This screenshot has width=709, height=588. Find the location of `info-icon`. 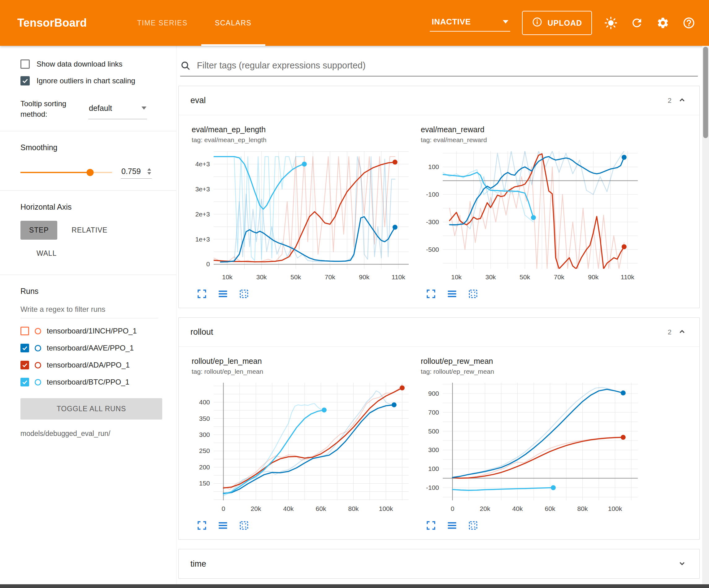

info-icon is located at coordinates (537, 23).